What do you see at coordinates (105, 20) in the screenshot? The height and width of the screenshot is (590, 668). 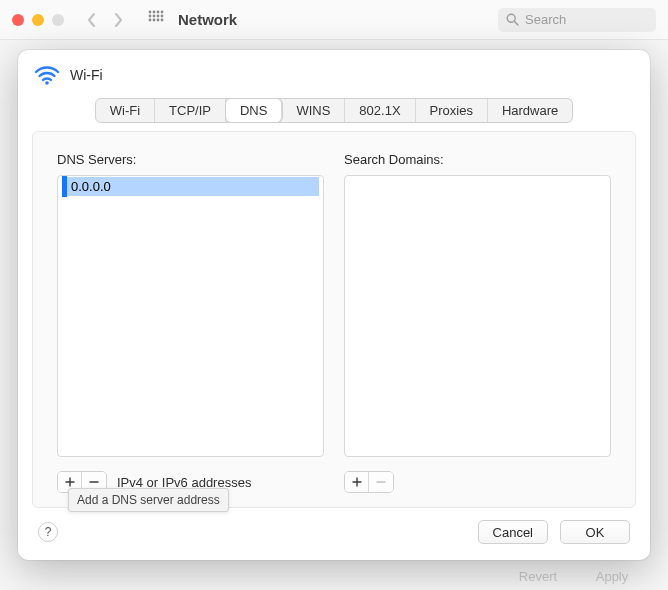 I see `nav-arrows` at bounding box center [105, 20].